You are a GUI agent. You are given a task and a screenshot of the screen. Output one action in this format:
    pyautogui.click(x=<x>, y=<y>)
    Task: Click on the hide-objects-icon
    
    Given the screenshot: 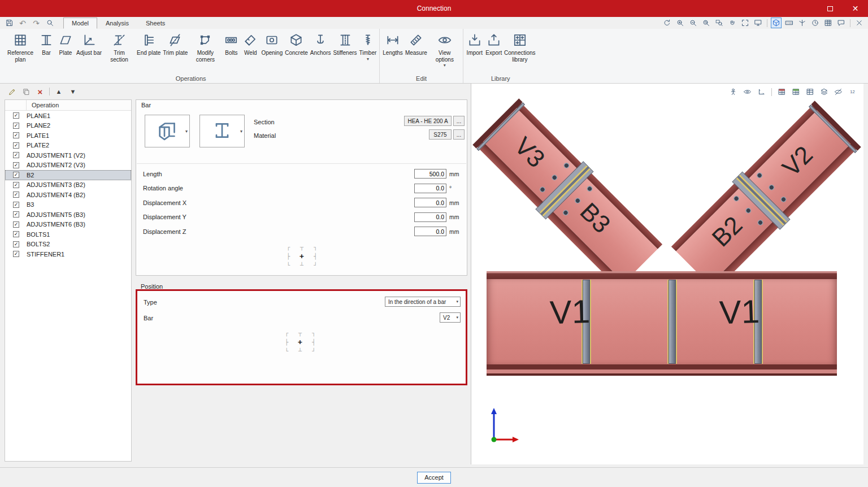 What is the action you would take?
    pyautogui.click(x=839, y=92)
    